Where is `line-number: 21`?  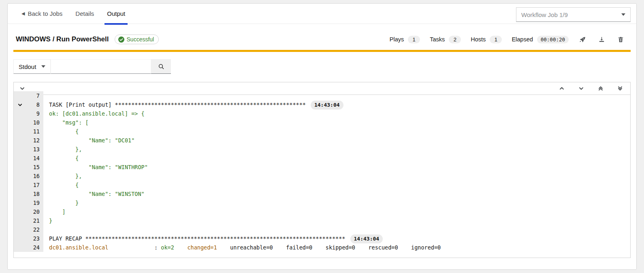
line-number: 21 is located at coordinates (35, 221).